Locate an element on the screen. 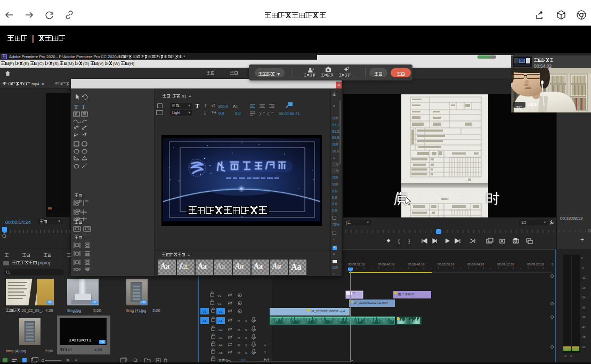 The image size is (591, 364). svg-text: V2 is located at coordinates (220, 304).